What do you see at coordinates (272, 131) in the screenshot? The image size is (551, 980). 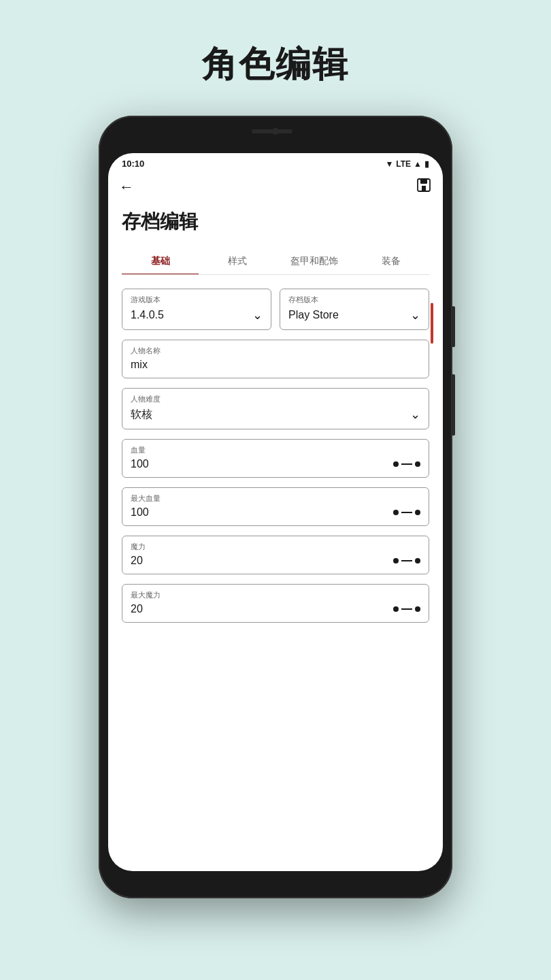 I see `phone-speaker` at bounding box center [272, 131].